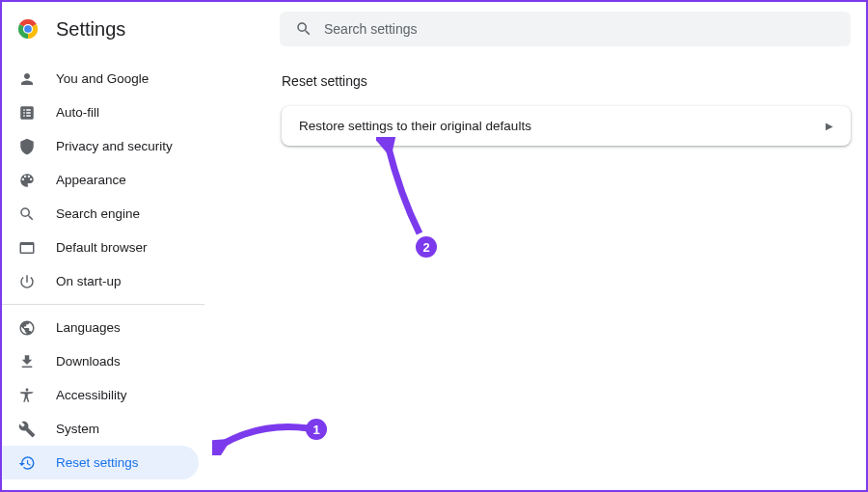  Describe the element at coordinates (91, 179) in the screenshot. I see `sidebar-label: Appearance` at that location.